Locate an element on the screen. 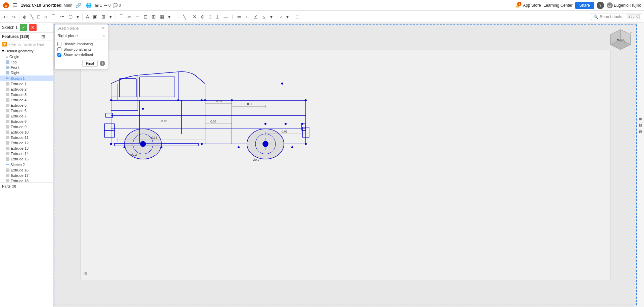  tree-item-sketch2: ✏Sketch 2 is located at coordinates (27, 164).